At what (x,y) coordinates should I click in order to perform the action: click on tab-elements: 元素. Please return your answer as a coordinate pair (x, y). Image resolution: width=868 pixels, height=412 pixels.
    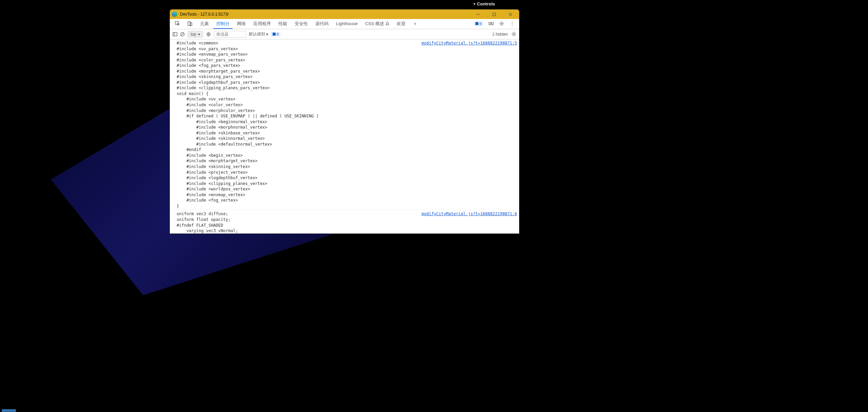
    Looking at the image, I should click on (204, 24).